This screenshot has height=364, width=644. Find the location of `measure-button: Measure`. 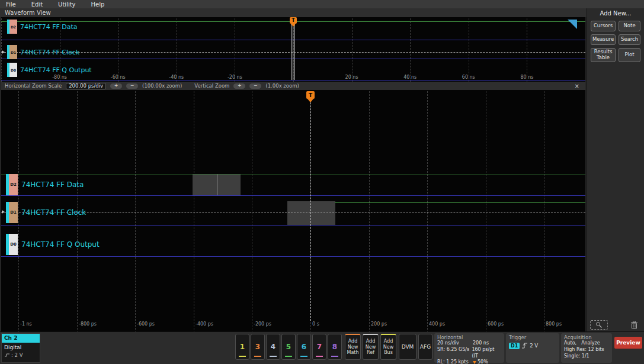

measure-button: Measure is located at coordinates (603, 40).